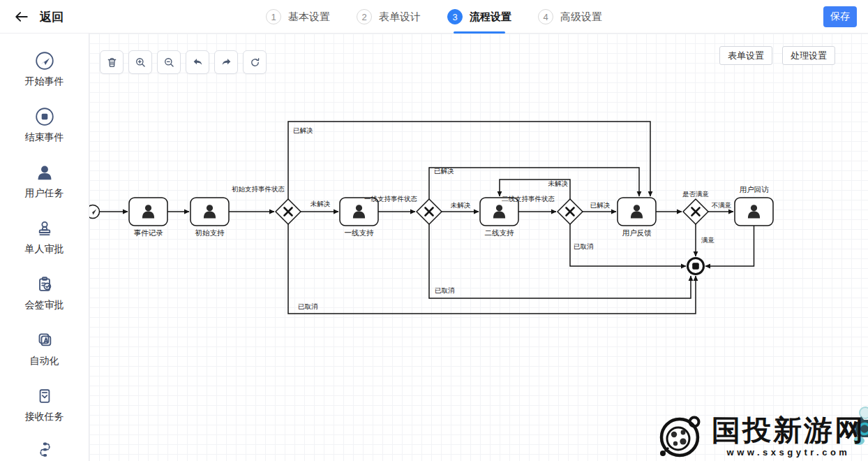 The height and width of the screenshot is (461, 868). Describe the element at coordinates (730, 246) in the screenshot. I see `edge-revisit-to-end` at that location.